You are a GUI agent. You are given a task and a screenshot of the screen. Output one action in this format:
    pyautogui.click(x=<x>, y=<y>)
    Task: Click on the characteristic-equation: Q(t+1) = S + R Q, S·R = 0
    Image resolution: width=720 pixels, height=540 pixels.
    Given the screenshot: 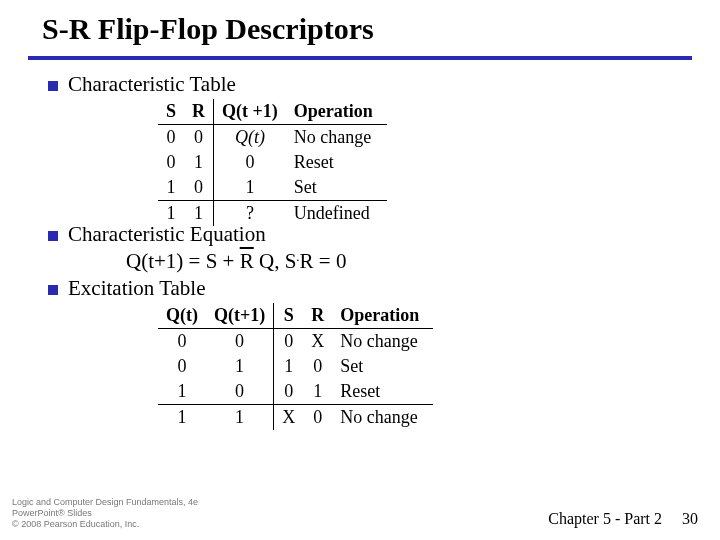 What is the action you would take?
    pyautogui.click(x=409, y=262)
    